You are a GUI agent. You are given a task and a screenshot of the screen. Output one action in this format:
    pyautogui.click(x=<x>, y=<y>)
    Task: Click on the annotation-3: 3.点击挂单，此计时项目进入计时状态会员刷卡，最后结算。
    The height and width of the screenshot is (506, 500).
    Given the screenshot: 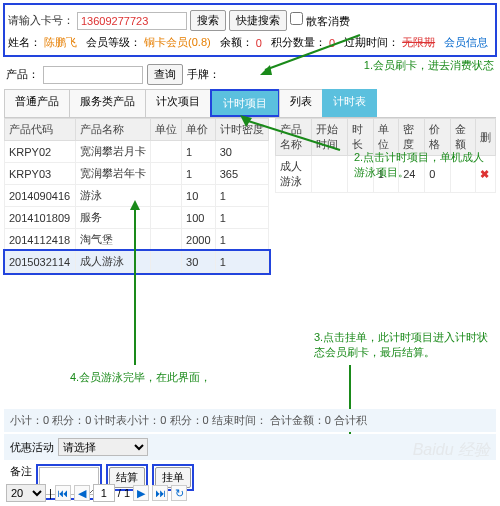 What is the action you would take?
    pyautogui.click(x=404, y=345)
    